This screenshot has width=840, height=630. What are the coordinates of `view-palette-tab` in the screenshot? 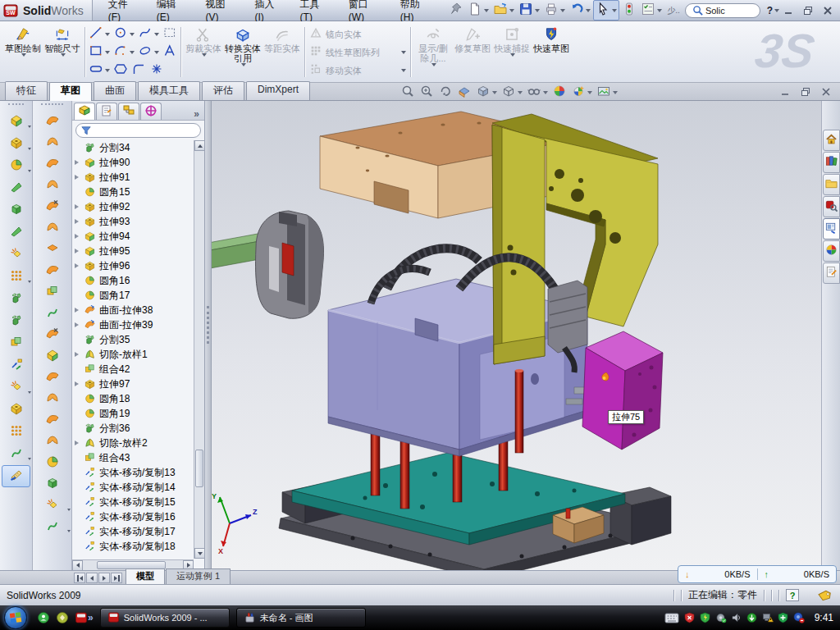 It's located at (832, 229).